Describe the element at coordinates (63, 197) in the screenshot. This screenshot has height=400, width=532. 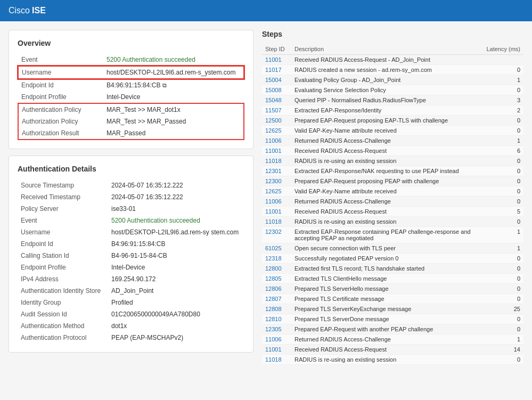
I see `auth-label: Received Timestamp` at that location.